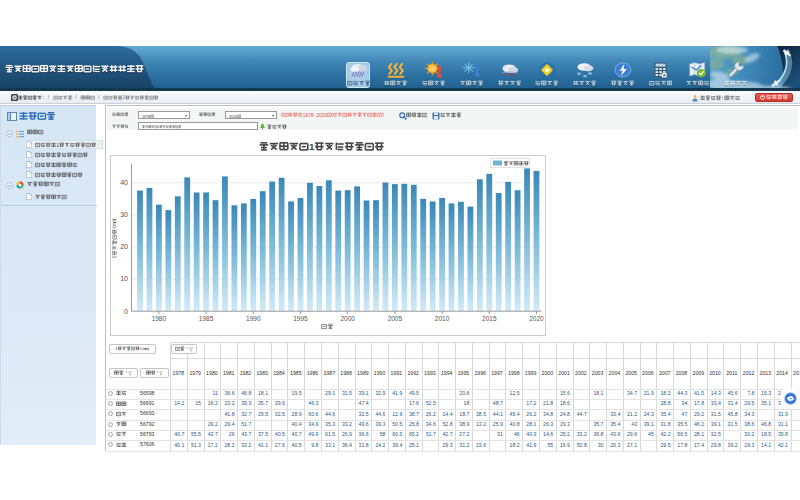 The height and width of the screenshot is (500, 800). Describe the element at coordinates (300, 318) in the screenshot. I see `svg-text: 1995` at that location.